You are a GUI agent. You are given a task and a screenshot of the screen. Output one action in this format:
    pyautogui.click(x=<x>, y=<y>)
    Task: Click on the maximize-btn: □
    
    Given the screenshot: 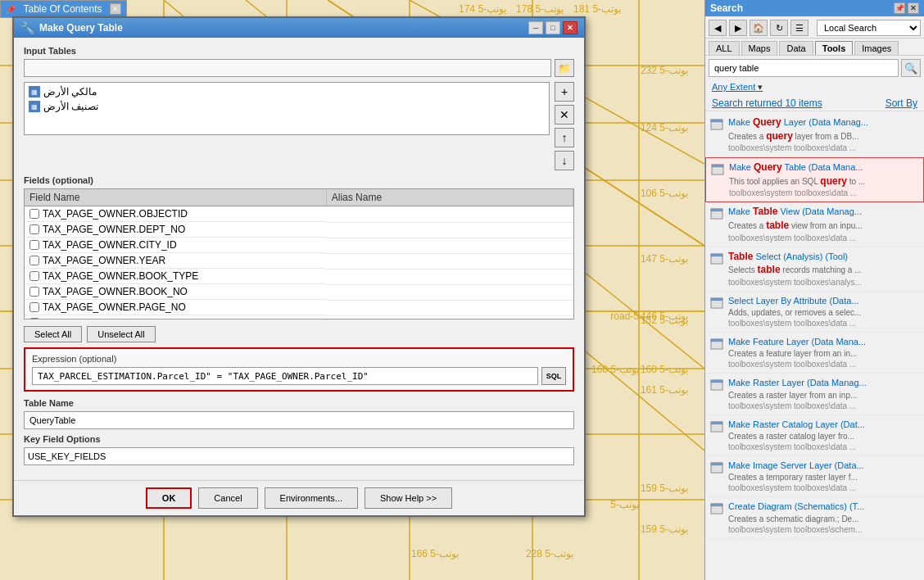 What is the action you would take?
    pyautogui.click(x=553, y=28)
    